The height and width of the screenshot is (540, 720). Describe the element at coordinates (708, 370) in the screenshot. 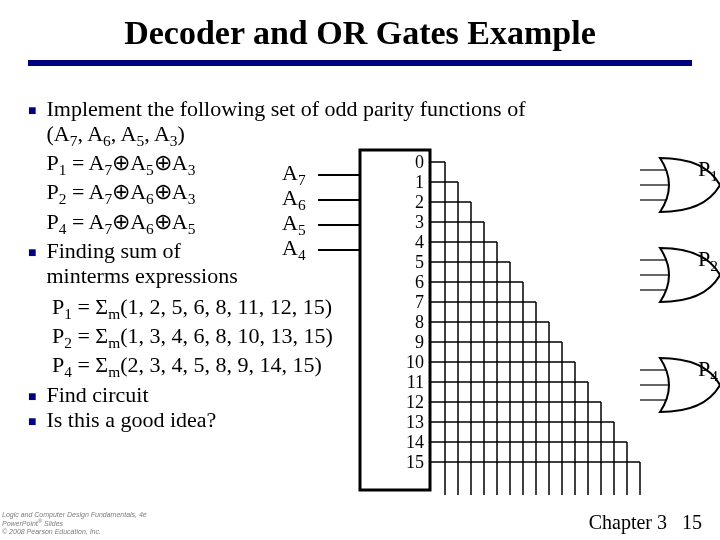

I see `gate-label-p4: P4` at that location.